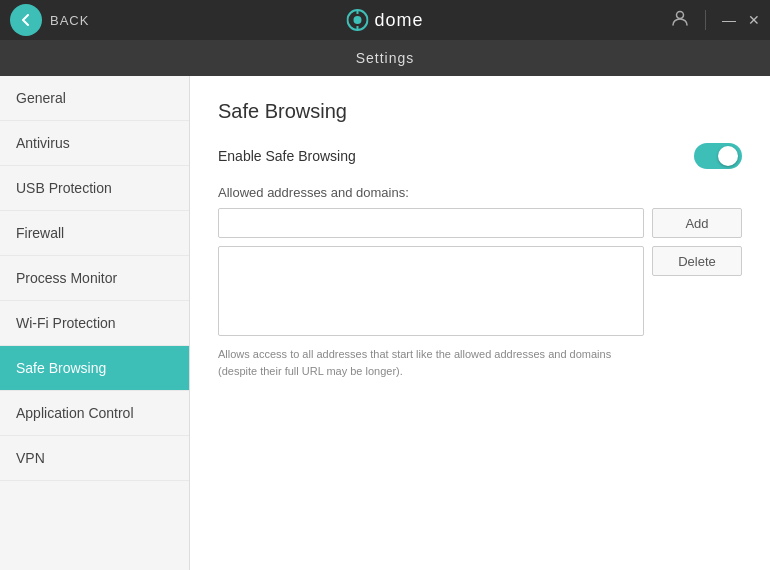 This screenshot has width=770, height=570. What do you see at coordinates (94, 324) in the screenshot?
I see `sidebar-item-wifi-protection: Wi-Fi Protection` at bounding box center [94, 324].